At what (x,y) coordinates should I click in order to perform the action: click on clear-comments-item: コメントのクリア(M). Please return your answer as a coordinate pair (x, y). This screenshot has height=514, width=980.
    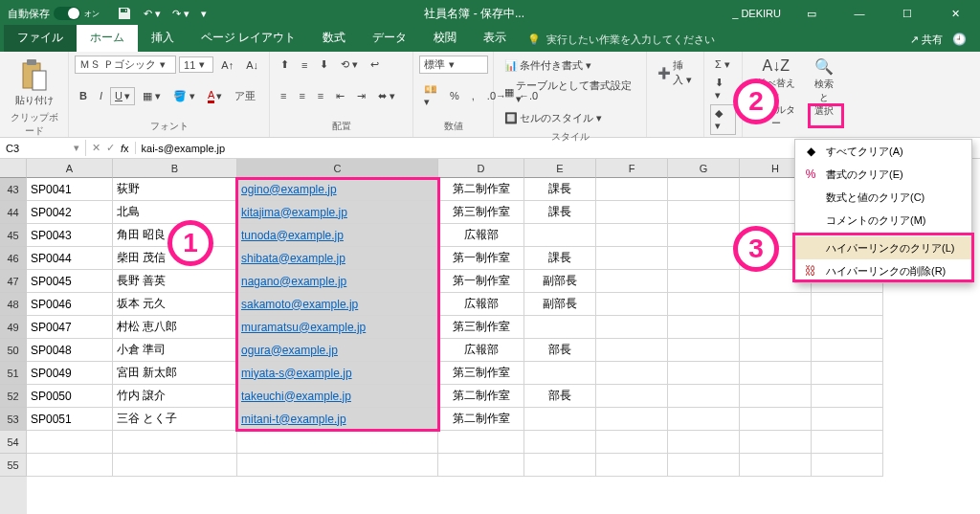
    Looking at the image, I should click on (883, 220).